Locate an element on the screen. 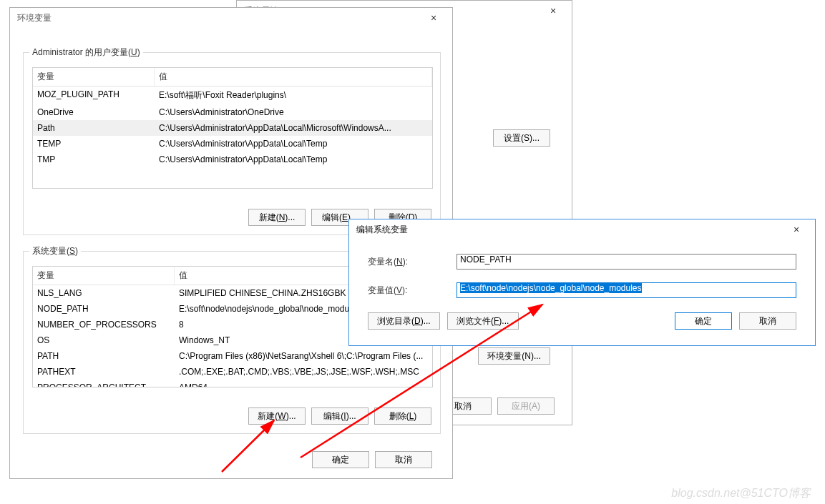 The width and height of the screenshot is (825, 504). browse-file-button: 浏览文件(F)... is located at coordinates (483, 321).